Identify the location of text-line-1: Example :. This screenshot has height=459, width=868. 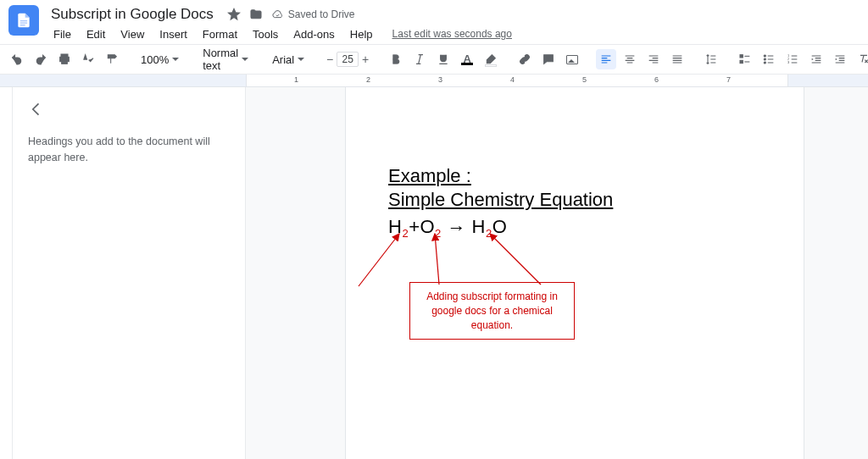
(430, 176).